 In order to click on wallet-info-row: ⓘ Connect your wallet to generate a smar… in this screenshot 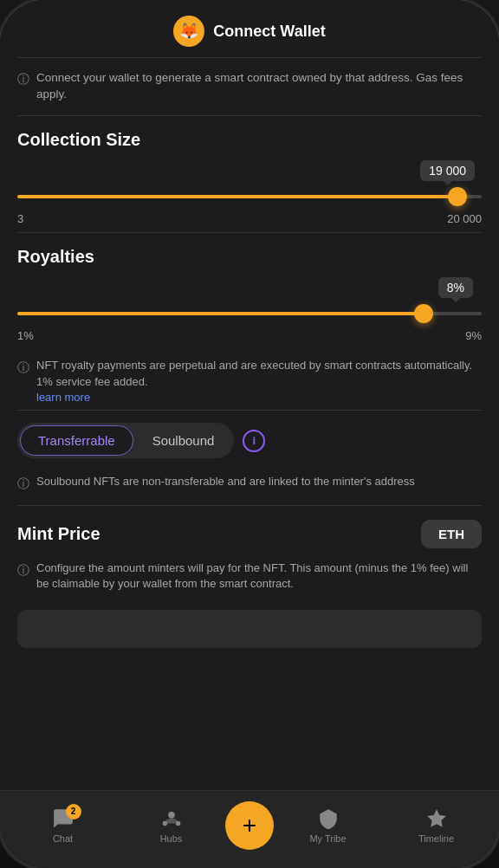, I will do `click(250, 87)`.